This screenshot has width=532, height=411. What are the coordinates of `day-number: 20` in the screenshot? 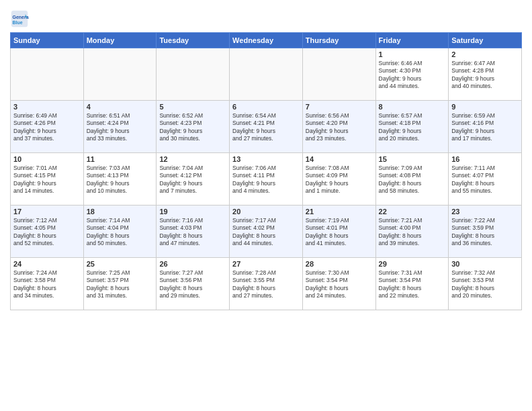 It's located at (266, 212).